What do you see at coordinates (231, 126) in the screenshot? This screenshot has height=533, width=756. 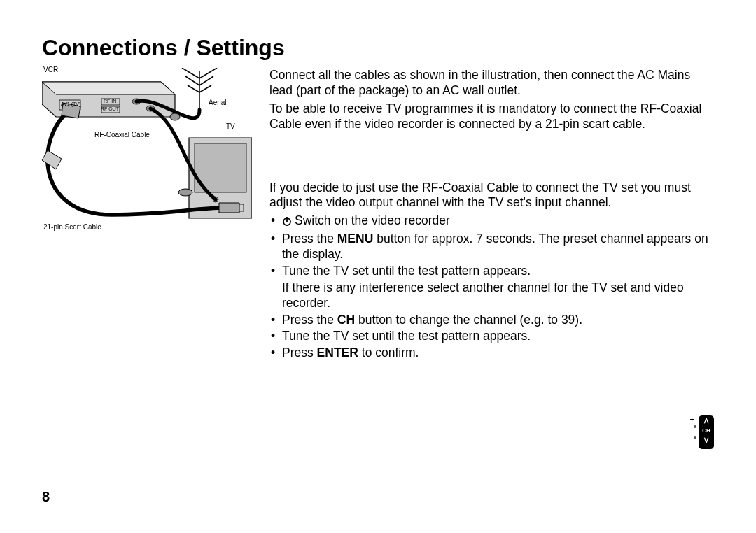 I see `label-tv: TV` at bounding box center [231, 126].